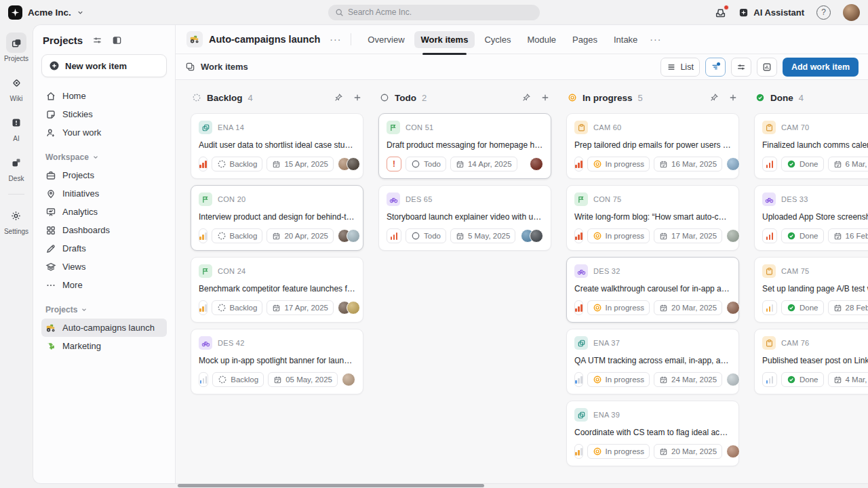 This screenshot has height=488, width=868. I want to click on display-settings-button, so click(741, 67).